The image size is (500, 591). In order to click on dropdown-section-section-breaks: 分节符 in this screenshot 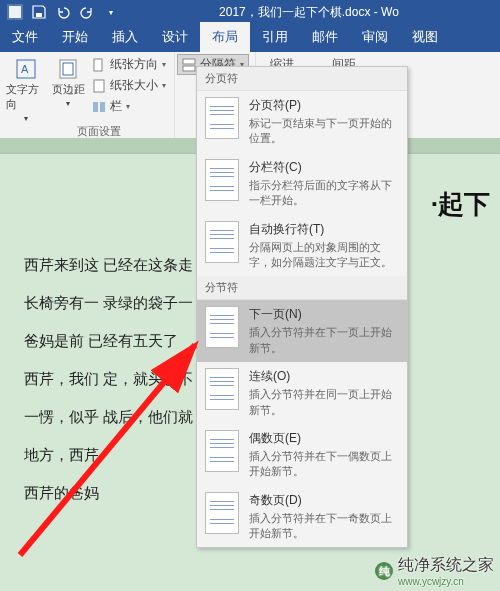, I will do `click(302, 288)`.